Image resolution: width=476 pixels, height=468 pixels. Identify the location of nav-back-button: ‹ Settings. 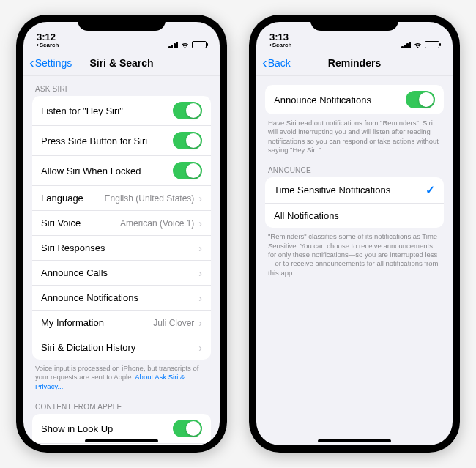
(51, 63).